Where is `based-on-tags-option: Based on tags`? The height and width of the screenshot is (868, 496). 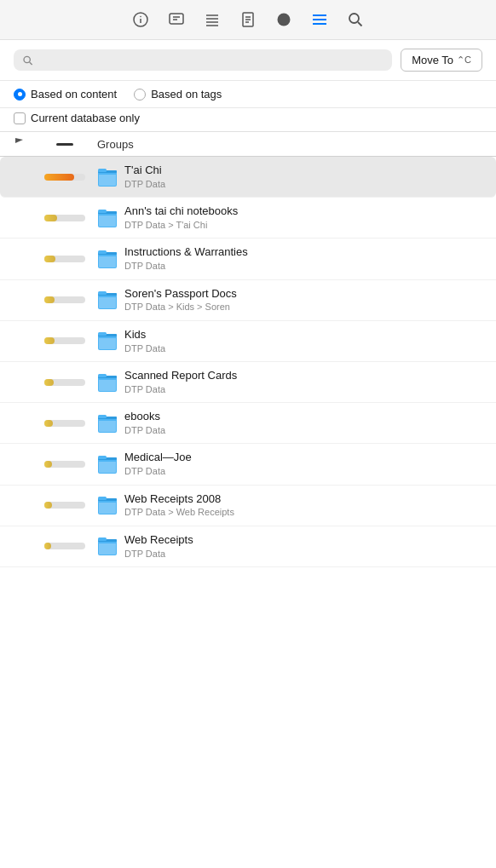 based-on-tags-option: Based on tags is located at coordinates (177, 94).